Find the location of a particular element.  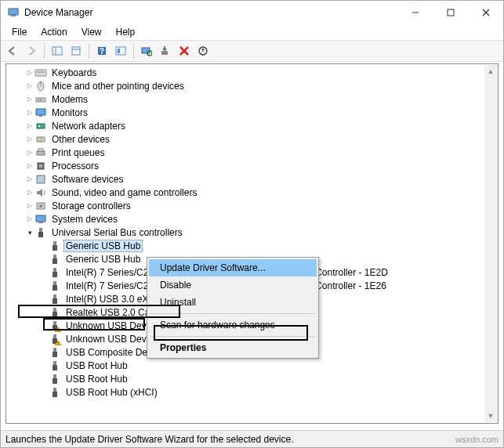

expand-icon: ▾ is located at coordinates (29, 233).